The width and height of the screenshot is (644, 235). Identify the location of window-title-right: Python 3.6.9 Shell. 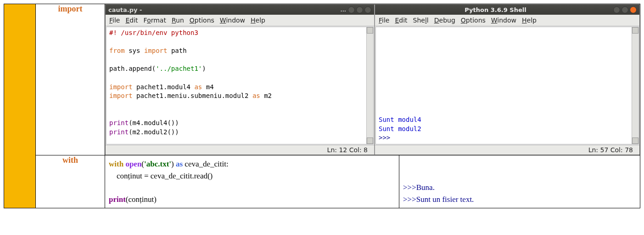
(496, 10).